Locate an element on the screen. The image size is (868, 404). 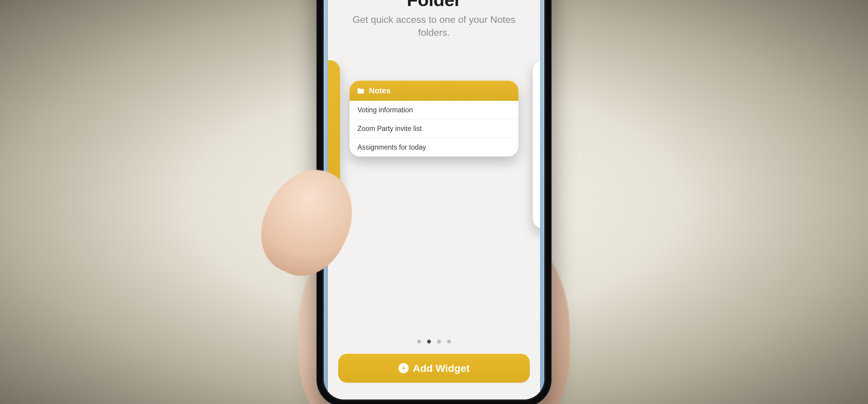
widget-note-row: Voting information is located at coordinates (434, 110).